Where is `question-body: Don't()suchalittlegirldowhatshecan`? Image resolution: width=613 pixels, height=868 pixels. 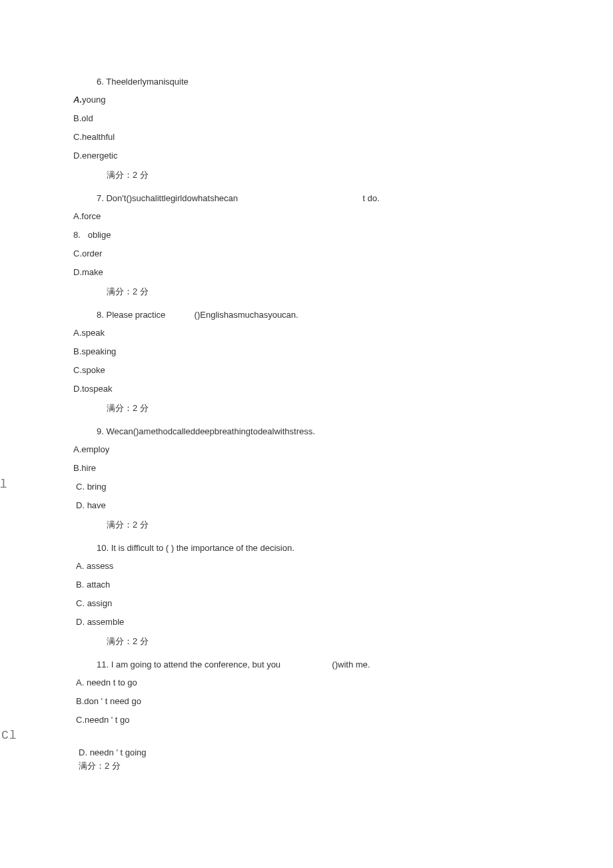
question-body: Don't()suchalittlegirldowhatshecan is located at coordinates (172, 199).